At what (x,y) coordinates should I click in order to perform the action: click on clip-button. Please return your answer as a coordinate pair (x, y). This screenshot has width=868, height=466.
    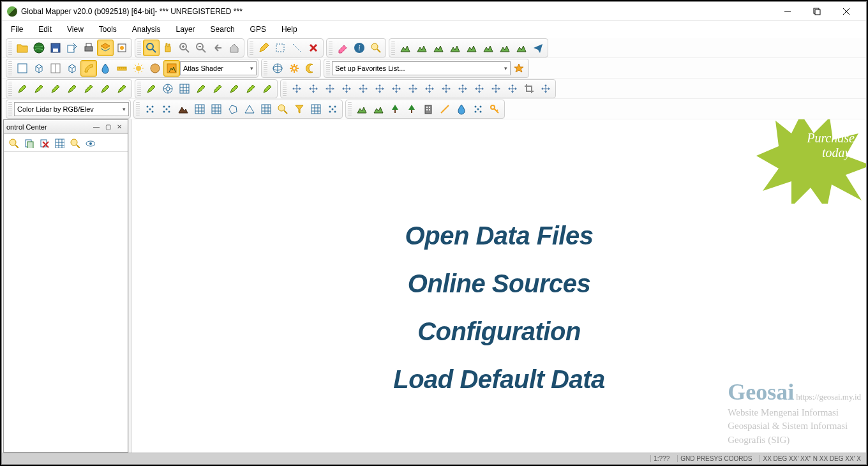
    Looking at the image, I should click on (546, 89).